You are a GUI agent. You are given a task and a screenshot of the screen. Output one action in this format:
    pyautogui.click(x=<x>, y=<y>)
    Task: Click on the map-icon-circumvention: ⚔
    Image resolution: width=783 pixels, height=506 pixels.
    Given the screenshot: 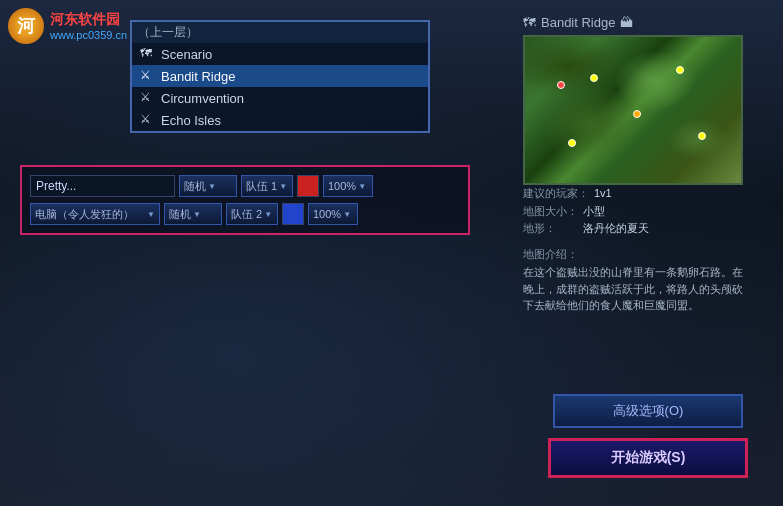 What is the action you would take?
    pyautogui.click(x=148, y=98)
    